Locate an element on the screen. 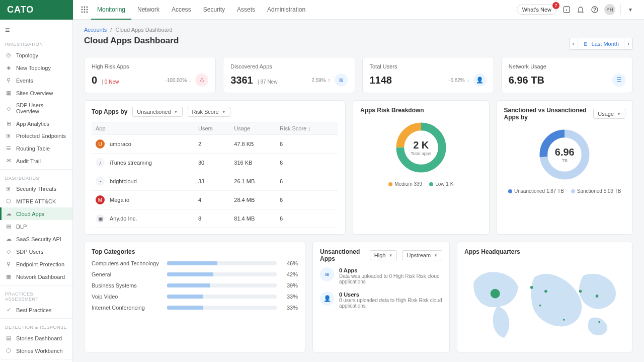  table-row: Uumbraco247.8 KB6 is located at coordinates (215, 144).